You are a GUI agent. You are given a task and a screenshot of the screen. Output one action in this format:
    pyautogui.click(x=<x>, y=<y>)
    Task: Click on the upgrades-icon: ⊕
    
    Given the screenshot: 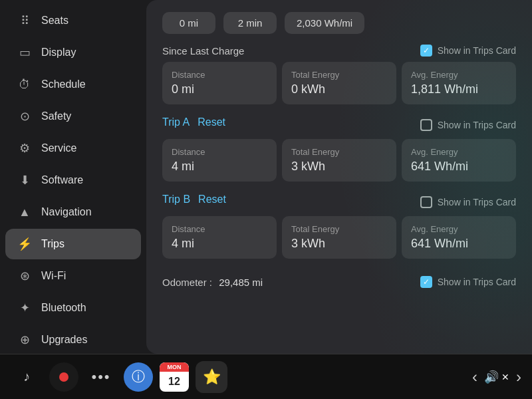 What is the action you would take?
    pyautogui.click(x=25, y=340)
    